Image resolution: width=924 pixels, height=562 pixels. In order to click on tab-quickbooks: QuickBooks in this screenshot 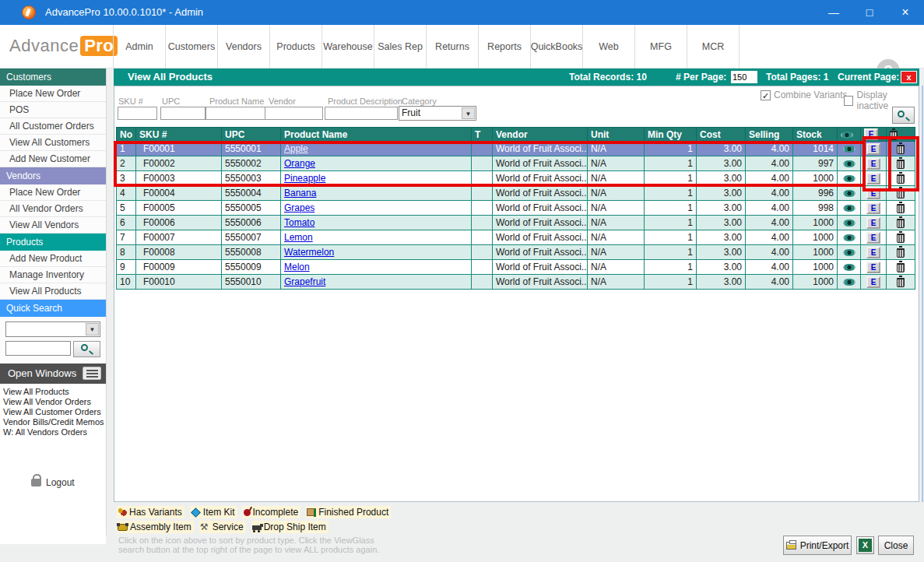, I will do `click(557, 47)`.